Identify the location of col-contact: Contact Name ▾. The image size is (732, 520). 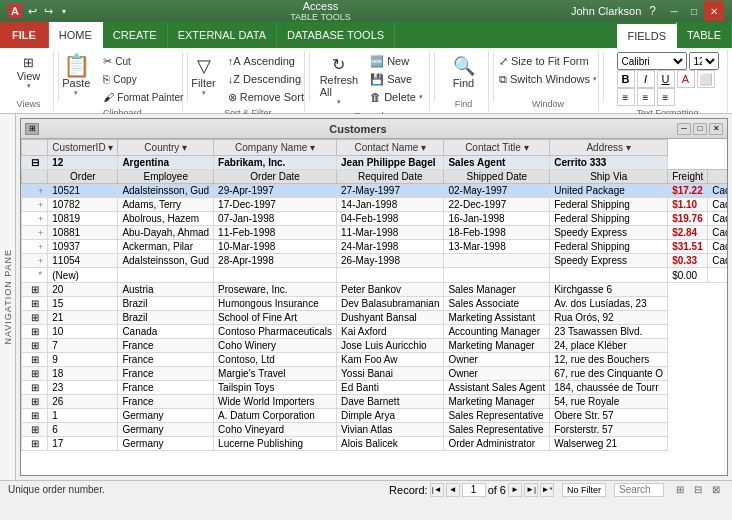
(390, 148).